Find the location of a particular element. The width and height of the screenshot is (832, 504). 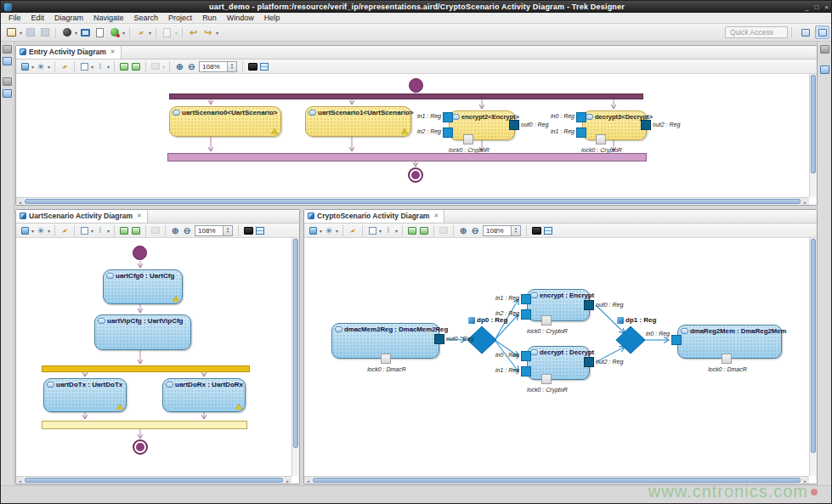

tab-uartscenario-activity-diagram: UartScenario Activity Diagram ✕ is located at coordinates (82, 216).